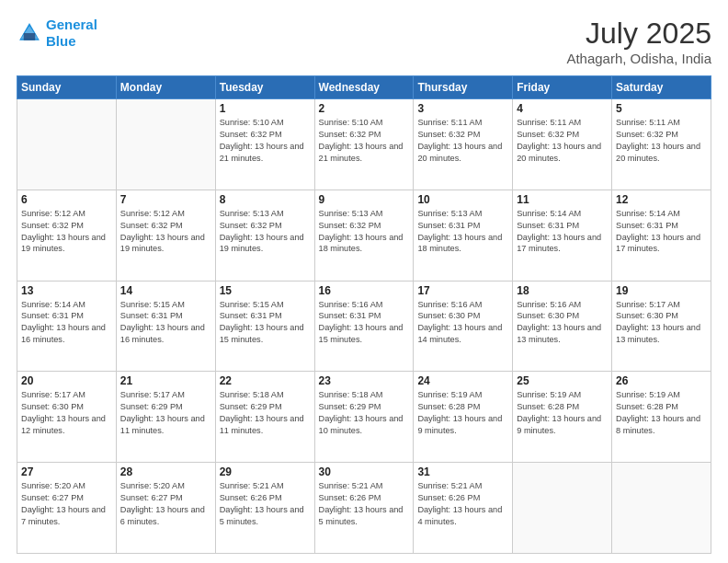 The width and height of the screenshot is (728, 563). What do you see at coordinates (364, 200) in the screenshot?
I see `day-number: 9` at bounding box center [364, 200].